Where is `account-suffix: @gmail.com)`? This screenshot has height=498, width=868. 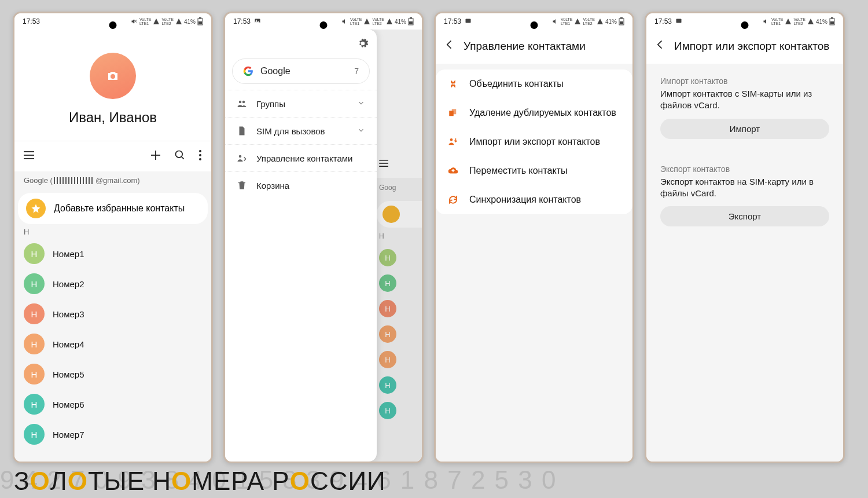 account-suffix: @gmail.com) is located at coordinates (118, 181).